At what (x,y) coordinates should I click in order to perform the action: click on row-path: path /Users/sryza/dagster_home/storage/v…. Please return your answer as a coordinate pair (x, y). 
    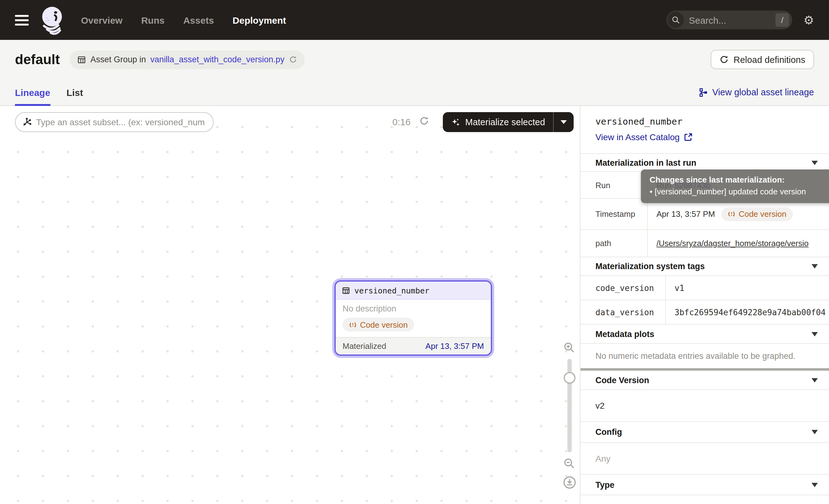
    Looking at the image, I should click on (705, 244).